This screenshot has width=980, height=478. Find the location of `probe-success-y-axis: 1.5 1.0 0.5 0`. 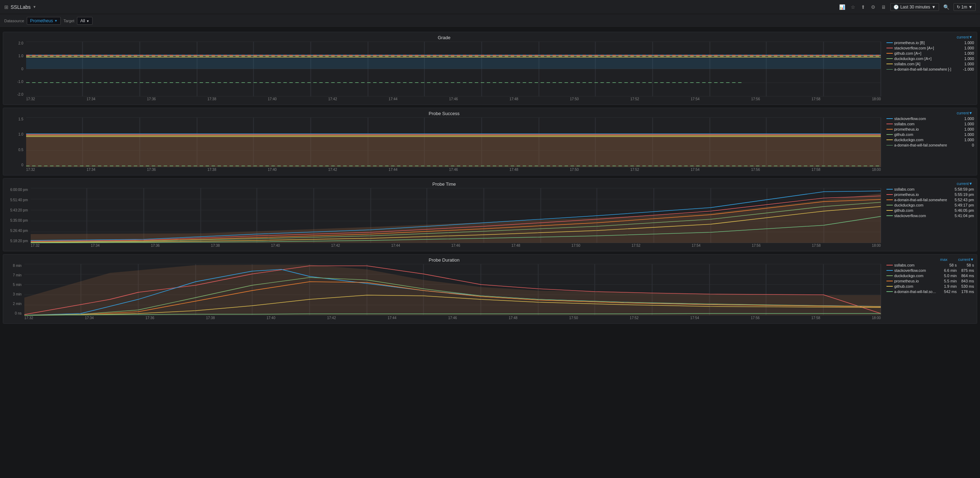

probe-success-y-axis: 1.5 1.0 0.5 0 is located at coordinates (14, 142).